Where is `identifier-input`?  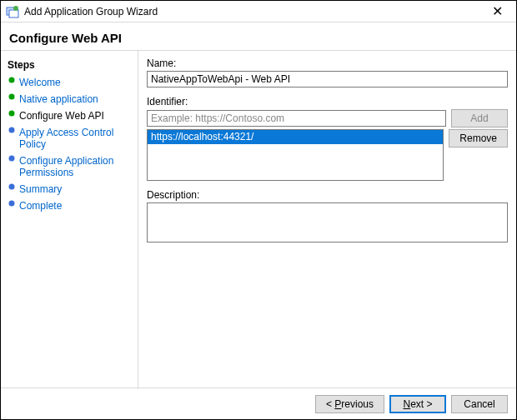 identifier-input is located at coordinates (297, 118).